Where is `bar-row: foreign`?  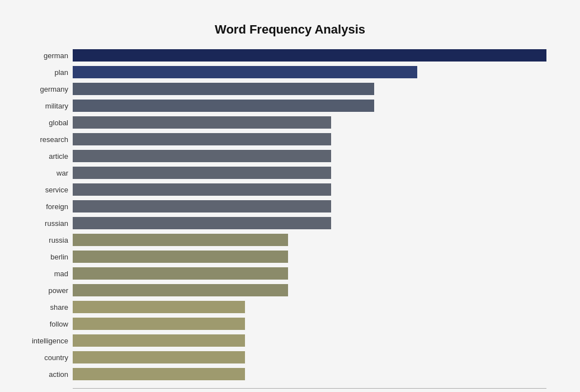 bar-row: foreign is located at coordinates (310, 206).